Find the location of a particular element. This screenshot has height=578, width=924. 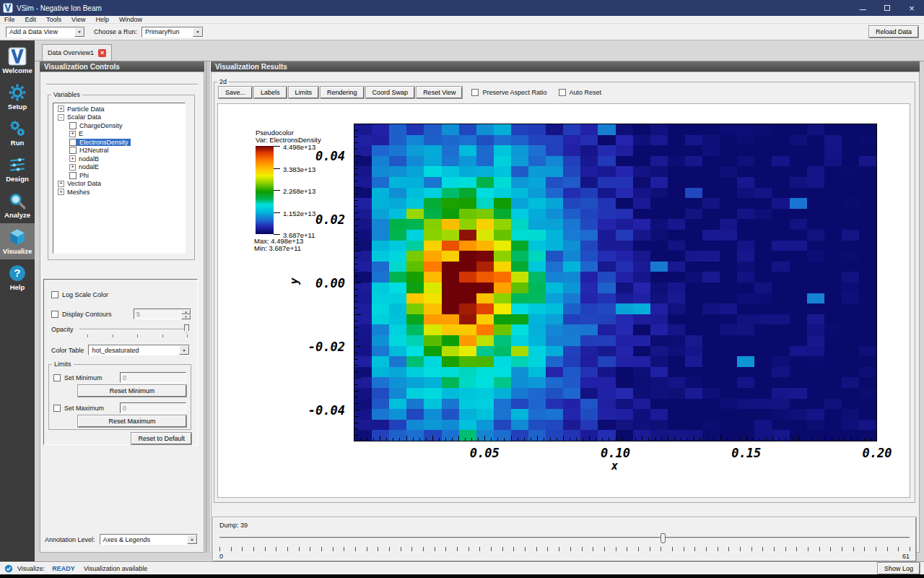

question-icon: ? is located at coordinates (17, 273).